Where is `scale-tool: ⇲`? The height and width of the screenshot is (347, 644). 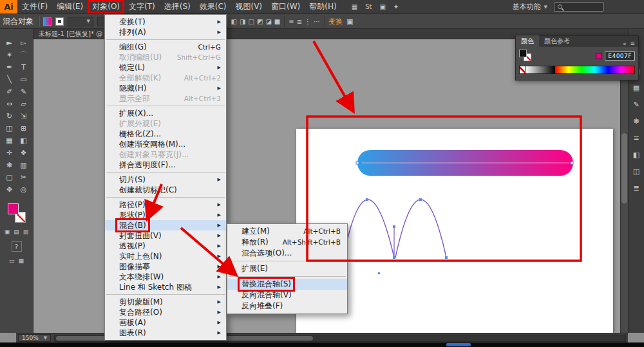 scale-tool: ⇲ is located at coordinates (24, 116).